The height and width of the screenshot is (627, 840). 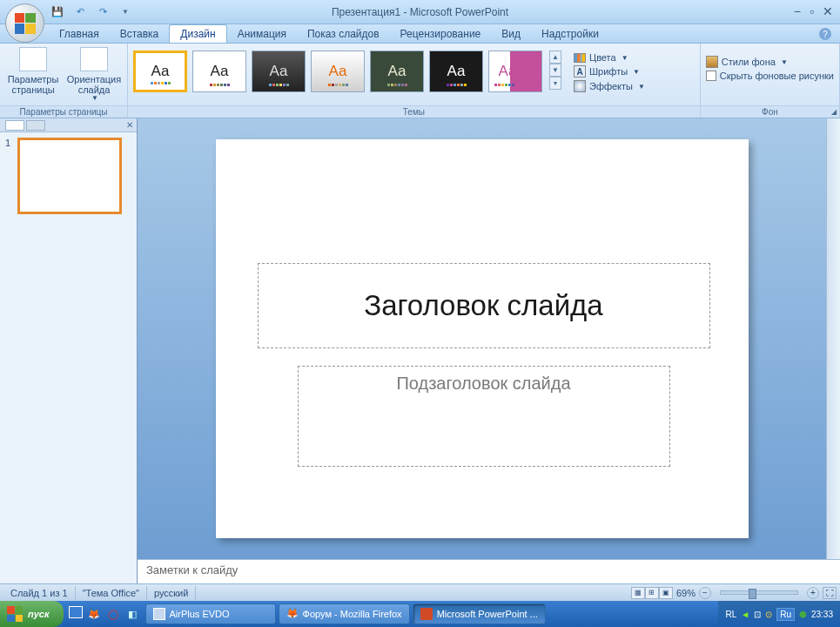 What do you see at coordinates (570, 34) in the screenshot?
I see `tab-addins: Надстройки` at bounding box center [570, 34].